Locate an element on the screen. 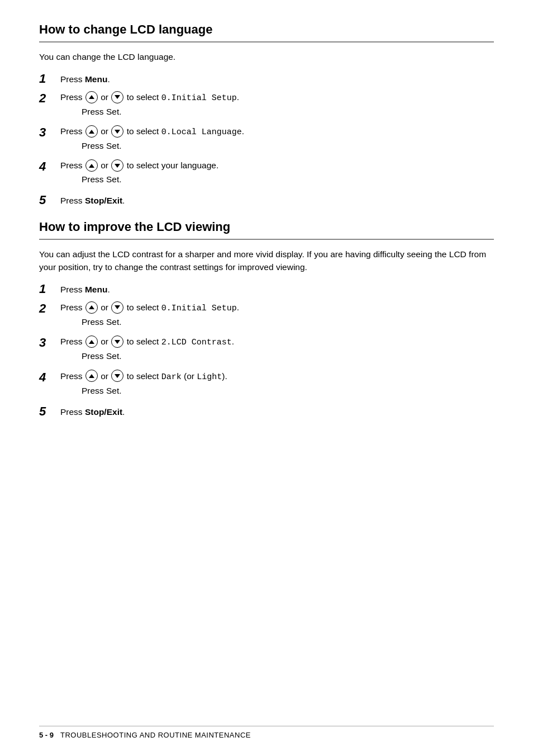  step-content-block: Press or to select 0.Local Language. Pre… is located at coordinates (152, 140).